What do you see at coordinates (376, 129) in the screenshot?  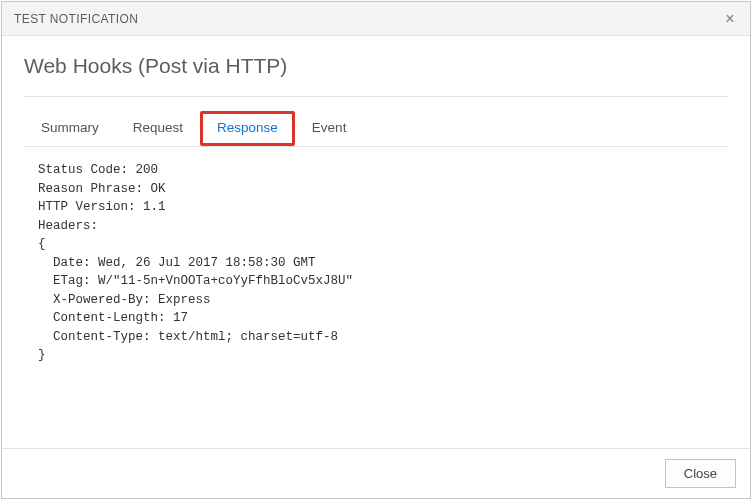 I see `tab-bar: Summary Request Response Event` at bounding box center [376, 129].